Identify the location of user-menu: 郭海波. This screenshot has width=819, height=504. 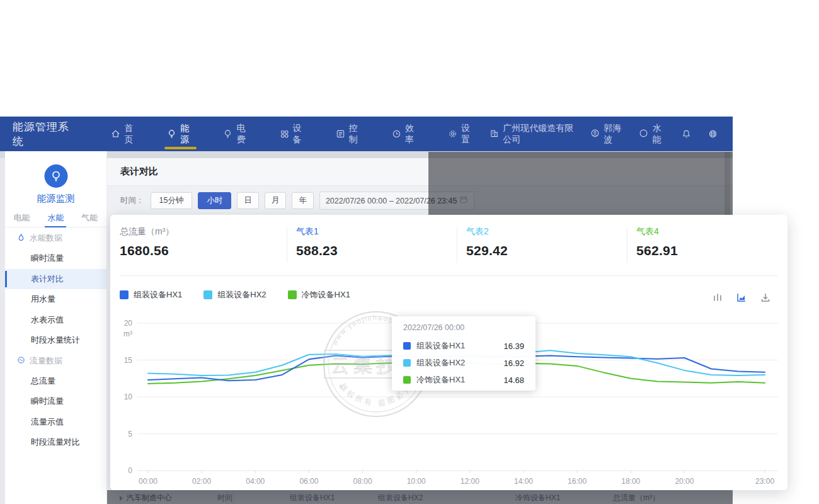
(607, 134).